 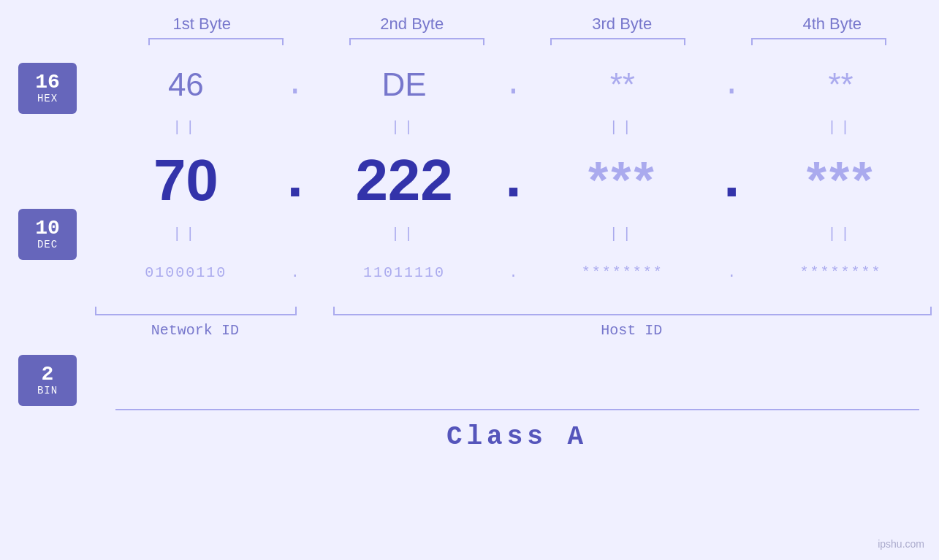 I want to click on bin-b2: 11011110, so click(x=405, y=273).